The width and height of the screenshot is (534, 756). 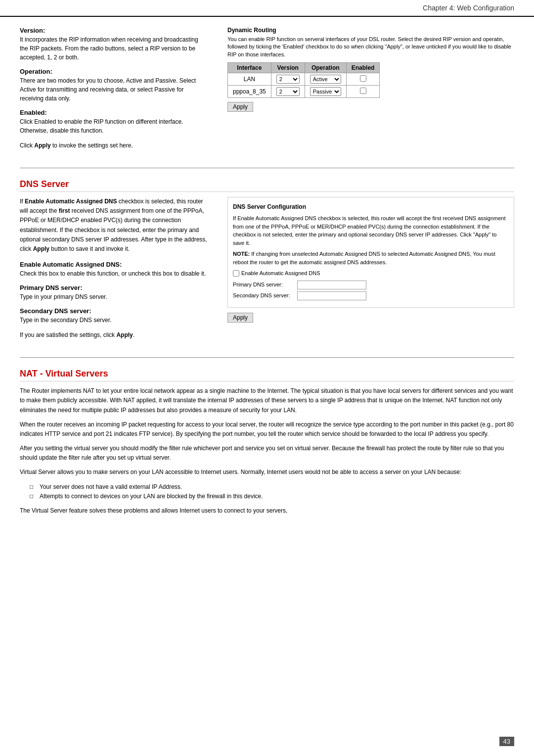 I want to click on list-item: Your server does not have a valid extern…, so click(x=272, y=487).